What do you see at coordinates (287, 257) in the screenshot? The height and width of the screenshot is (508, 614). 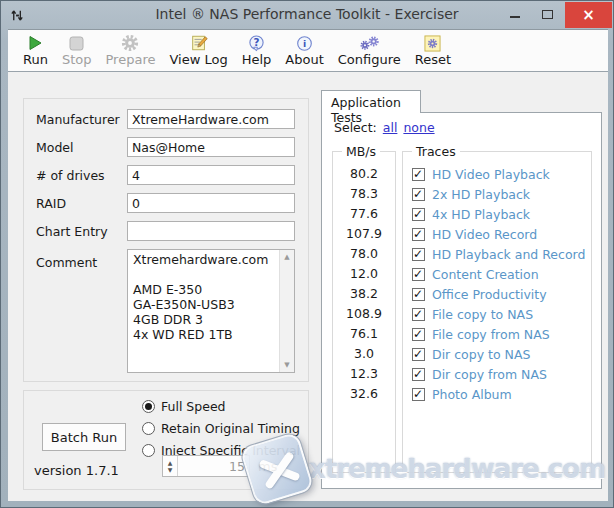 I see `scroll-up-icon: ▲` at bounding box center [287, 257].